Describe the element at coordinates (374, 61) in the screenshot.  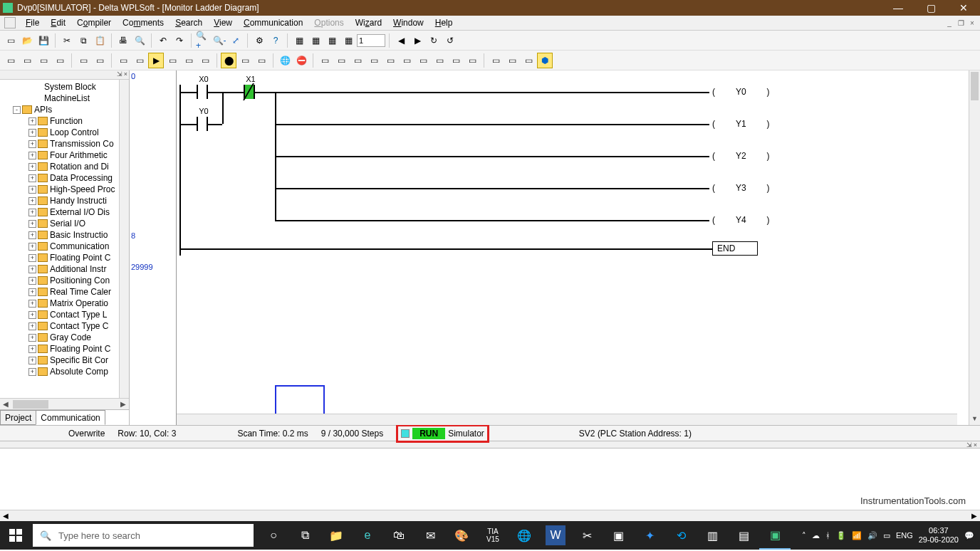
I see `tb2-n4: ▭` at that location.